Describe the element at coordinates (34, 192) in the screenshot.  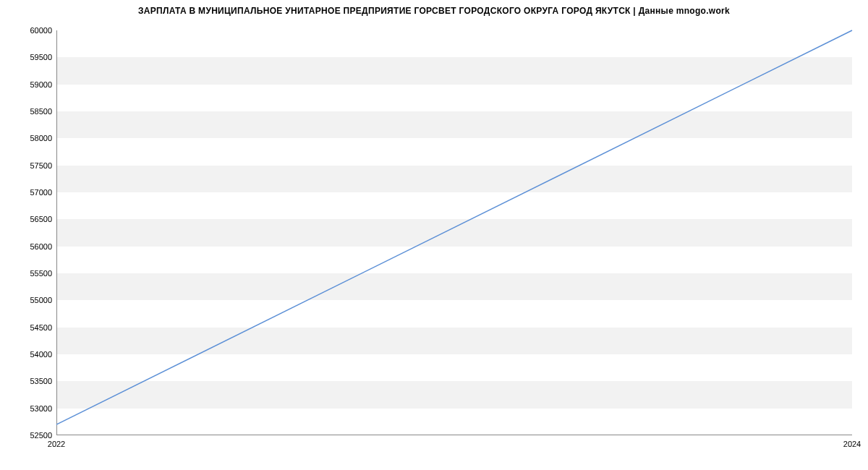
I see `y-tick-label: 57000` at that location.